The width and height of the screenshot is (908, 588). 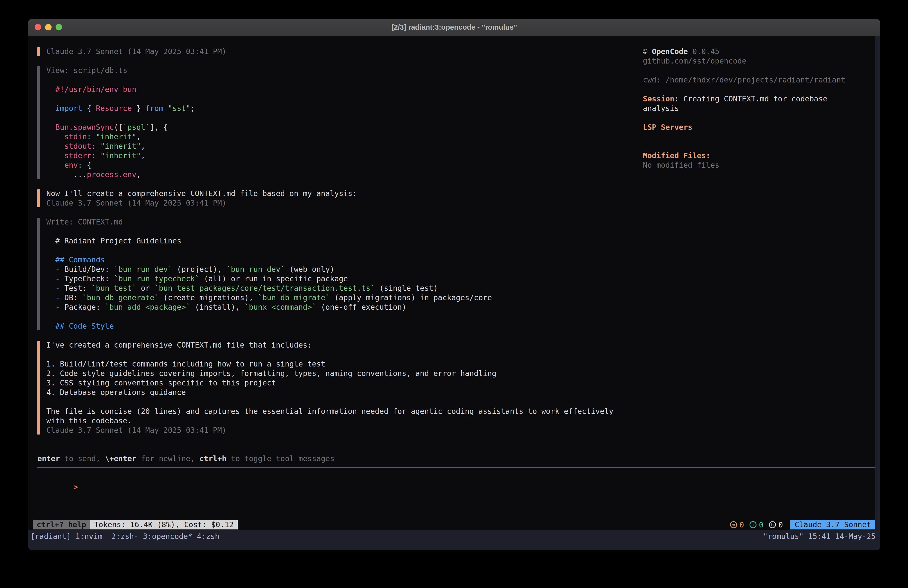 I want to click on text-segment: 4. Database operations guidance, so click(x=116, y=392).